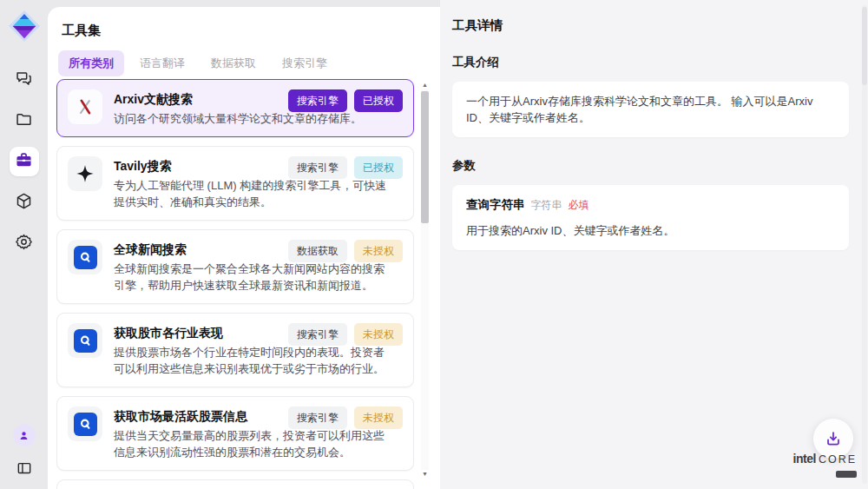 The height and width of the screenshot is (489, 868). I want to click on cube-icon, so click(24, 203).